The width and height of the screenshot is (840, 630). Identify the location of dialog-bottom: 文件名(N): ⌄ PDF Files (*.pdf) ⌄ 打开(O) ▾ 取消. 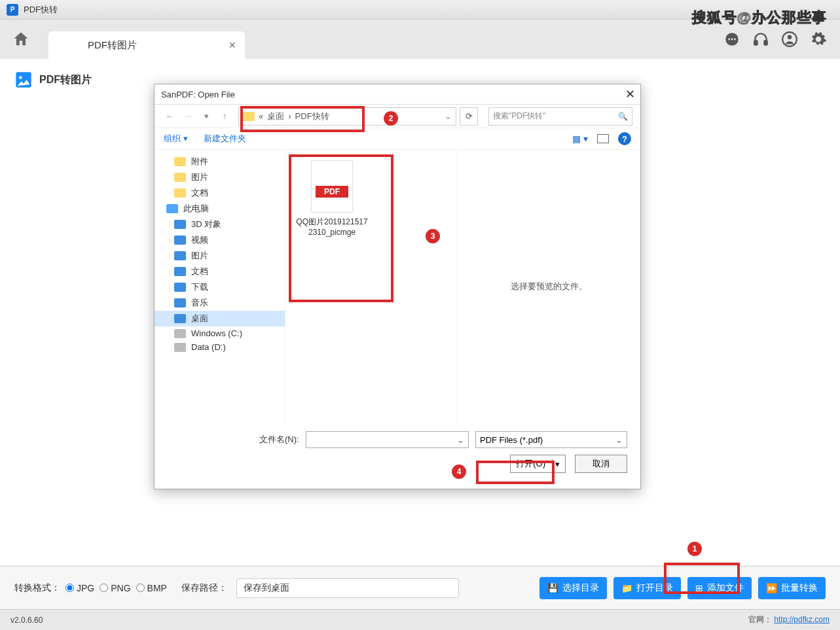
(397, 452).